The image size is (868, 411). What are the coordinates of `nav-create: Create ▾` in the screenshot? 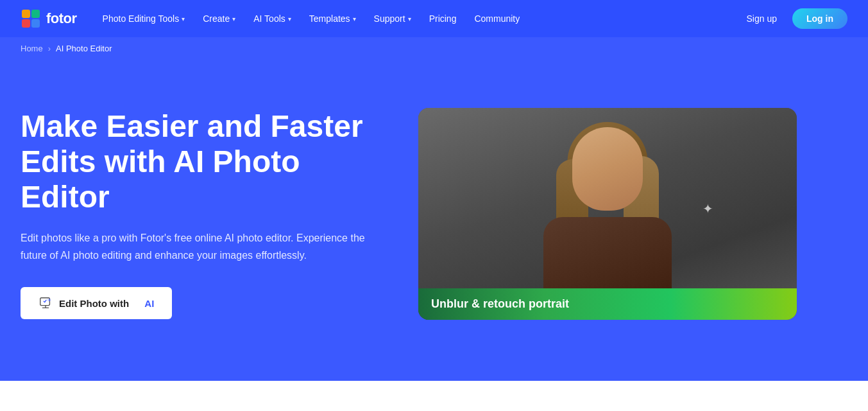 It's located at (219, 19).